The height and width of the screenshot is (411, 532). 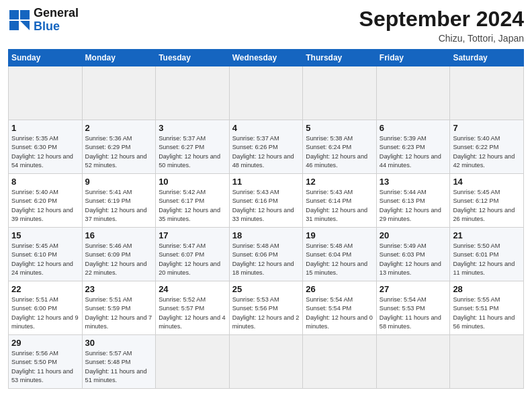 What do you see at coordinates (46, 362) in the screenshot?
I see `list-item: 29 Sunrise: 5:56 AM Sunset: 5:50 PM Dayl…` at bounding box center [46, 362].